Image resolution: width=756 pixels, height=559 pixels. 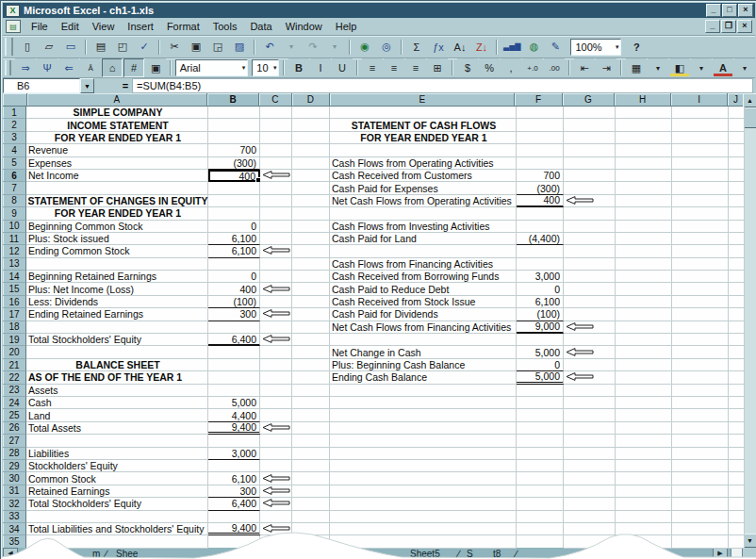 What do you see at coordinates (730, 10) in the screenshot?
I see `maximize-button: □` at bounding box center [730, 10].